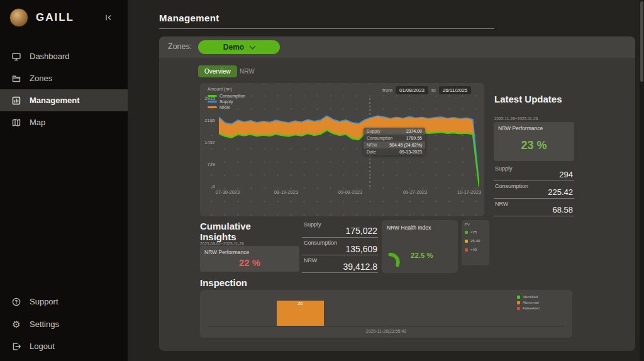 Image resolution: width=644 pixels, height=361 pixels. I want to click on pv-legend-label: <25, so click(474, 232).